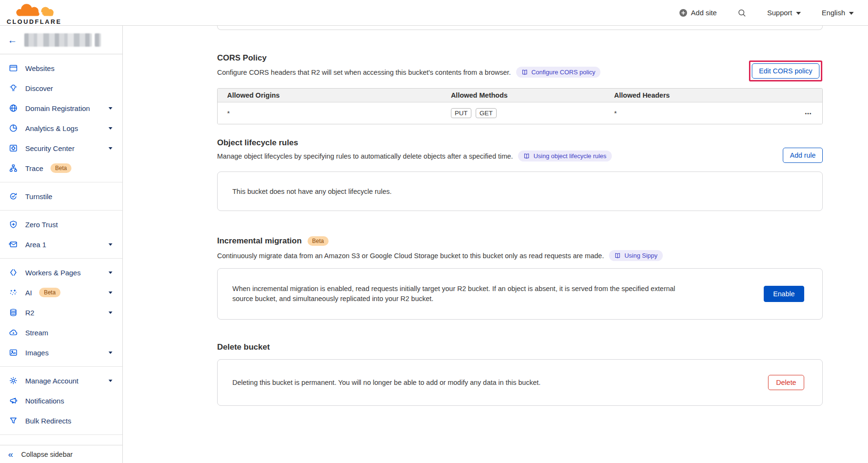 This screenshot has height=463, width=868. I want to click on language-label: English, so click(833, 12).